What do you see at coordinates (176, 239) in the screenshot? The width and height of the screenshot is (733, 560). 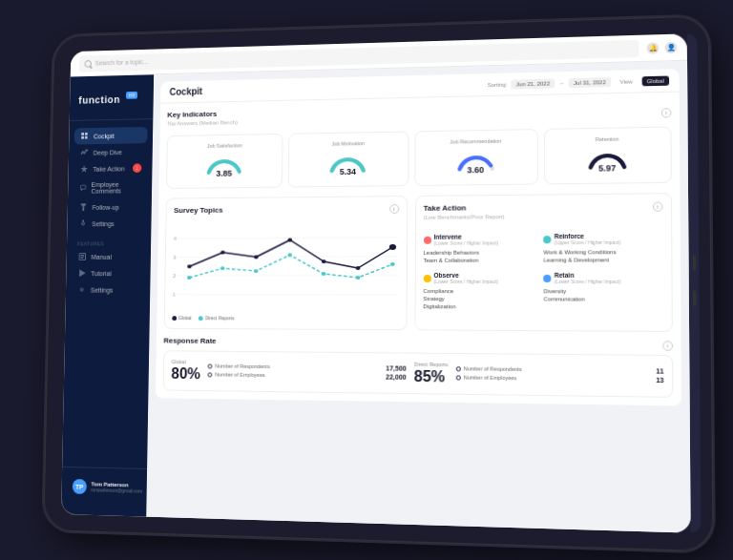 I see `svg-text: 4` at bounding box center [176, 239].